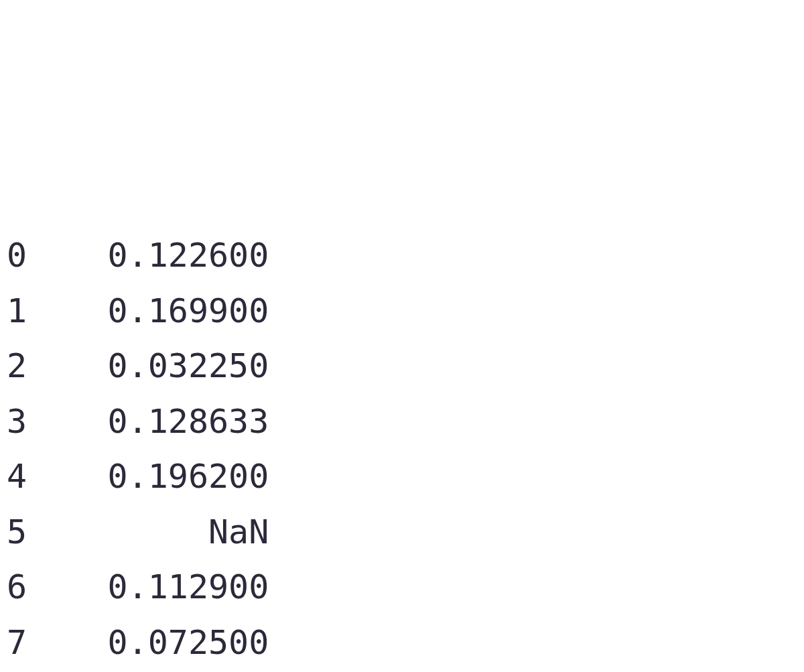  I want to click on series-value: 0.122600, so click(189, 256).